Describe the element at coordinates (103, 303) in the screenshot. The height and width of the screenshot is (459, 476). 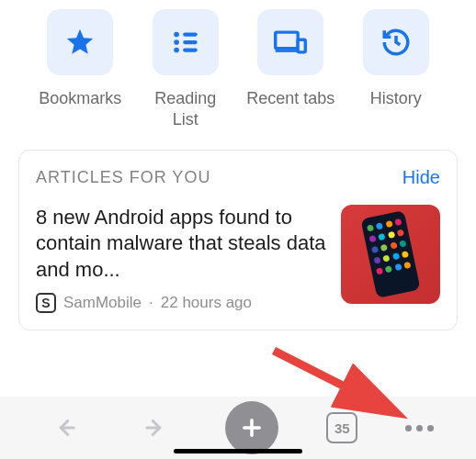
I see `article-source: SamMobile` at that location.